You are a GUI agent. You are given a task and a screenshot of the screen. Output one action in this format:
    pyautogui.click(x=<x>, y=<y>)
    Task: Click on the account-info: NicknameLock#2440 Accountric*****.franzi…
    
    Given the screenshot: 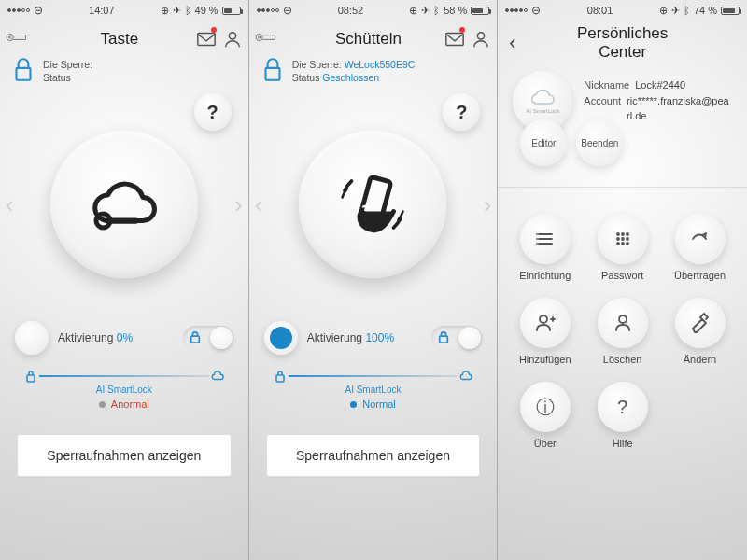 What is the action you would take?
    pyautogui.click(x=654, y=101)
    